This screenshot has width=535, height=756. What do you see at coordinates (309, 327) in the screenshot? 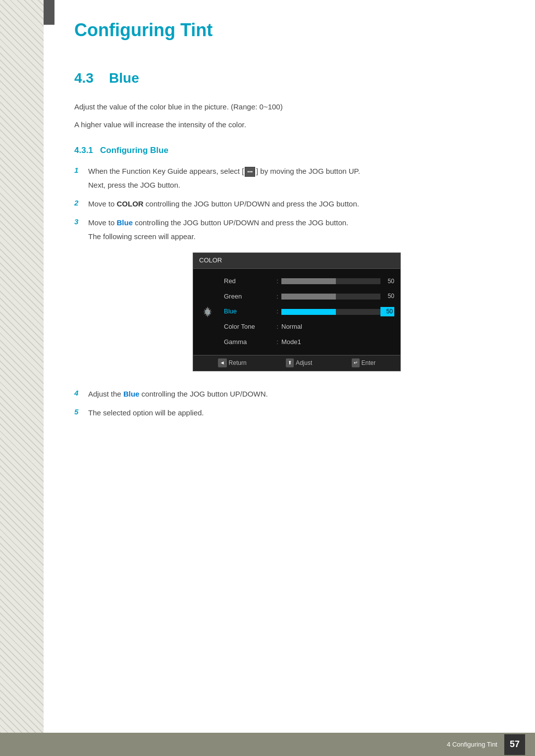
I see `screen-row-colortone: Color Tone : Normal` at bounding box center [309, 327].